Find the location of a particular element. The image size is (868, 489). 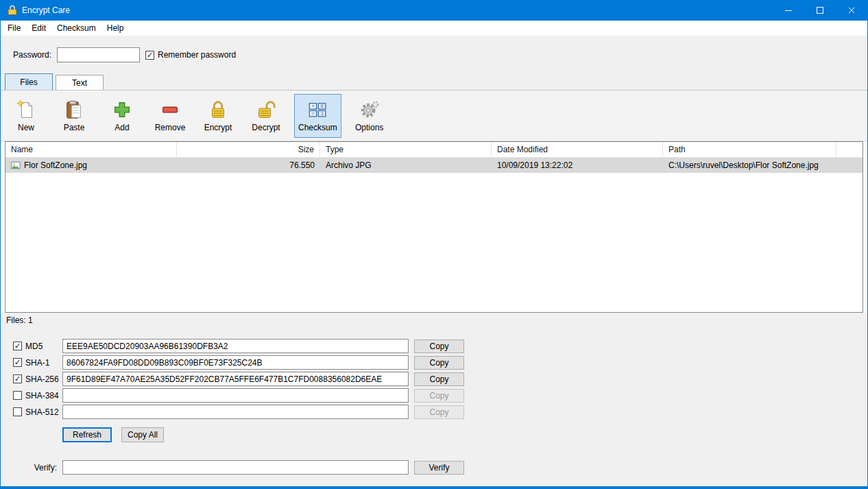

column-header-name: Name is located at coordinates (91, 150).